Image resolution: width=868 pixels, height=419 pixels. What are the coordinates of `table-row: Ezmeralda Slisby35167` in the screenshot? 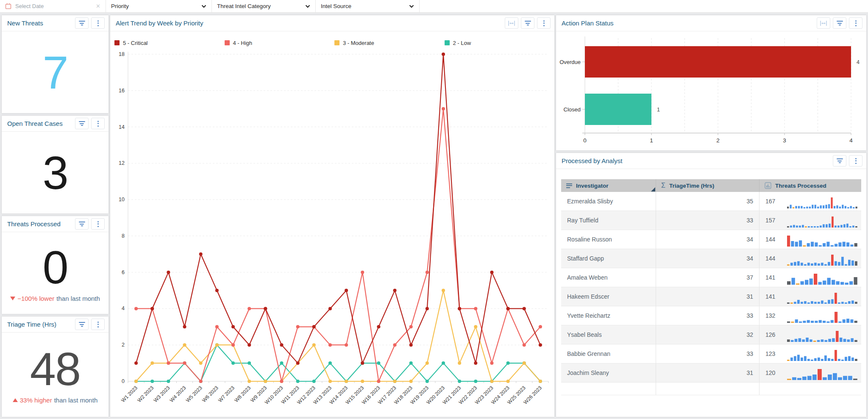 It's located at (711, 202).